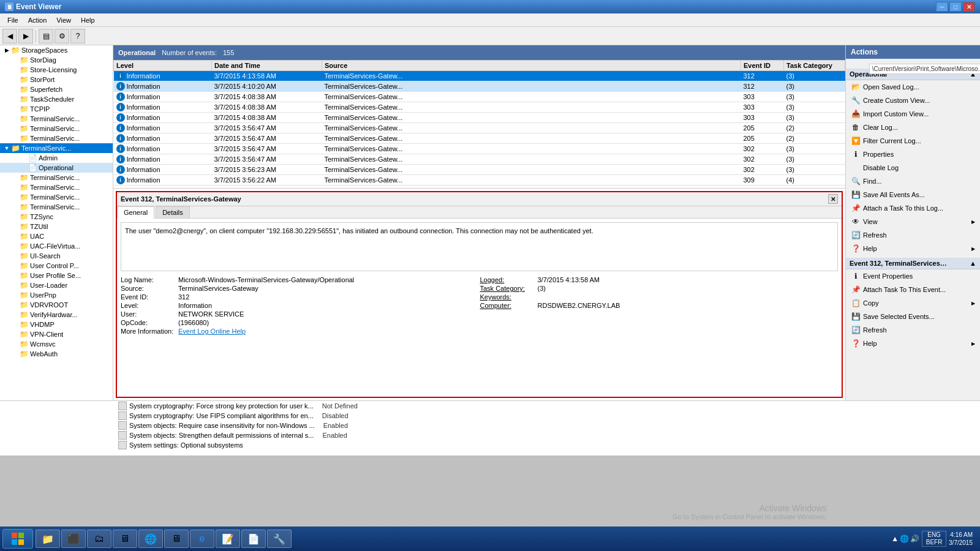  Describe the element at coordinates (763, 66) in the screenshot. I see `col-eventid: Event ID` at that location.